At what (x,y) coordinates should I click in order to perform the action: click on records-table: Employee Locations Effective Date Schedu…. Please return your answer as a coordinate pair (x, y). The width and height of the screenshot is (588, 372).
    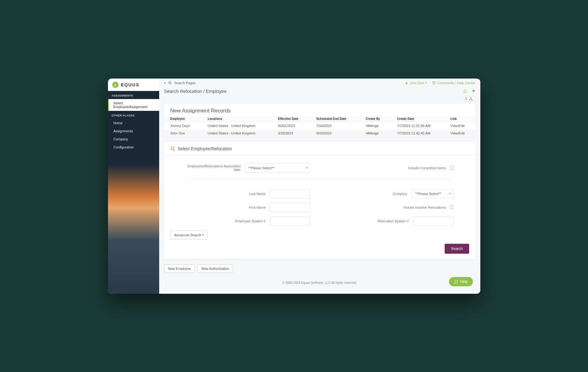
    Looking at the image, I should click on (320, 126).